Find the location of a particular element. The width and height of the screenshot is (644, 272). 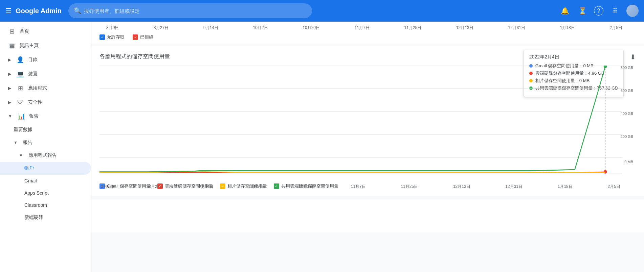

sidebar-item-label: 安全性 is located at coordinates (35, 102).